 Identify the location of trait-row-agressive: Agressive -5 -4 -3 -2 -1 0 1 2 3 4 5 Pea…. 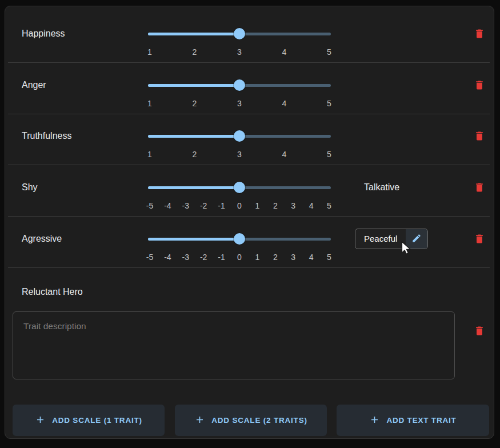
(249, 248).